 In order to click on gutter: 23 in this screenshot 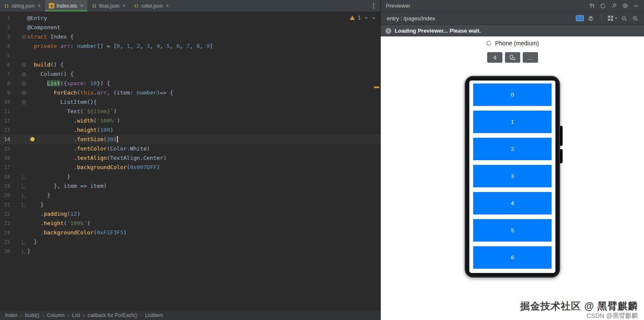, I will do `click(14, 223)`.